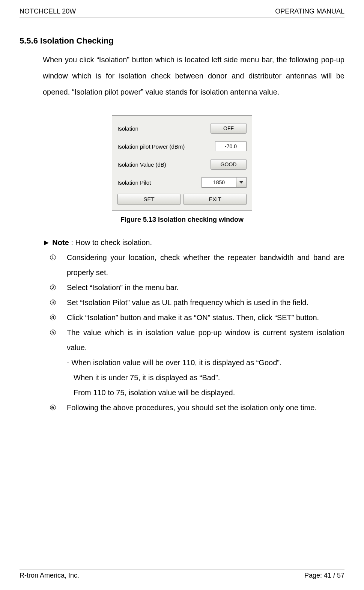 The width and height of the screenshot is (364, 590). Describe the element at coordinates (182, 182) in the screenshot. I see `dialog-row-isolation-pilot: Isolation Pilot 1850` at that location.